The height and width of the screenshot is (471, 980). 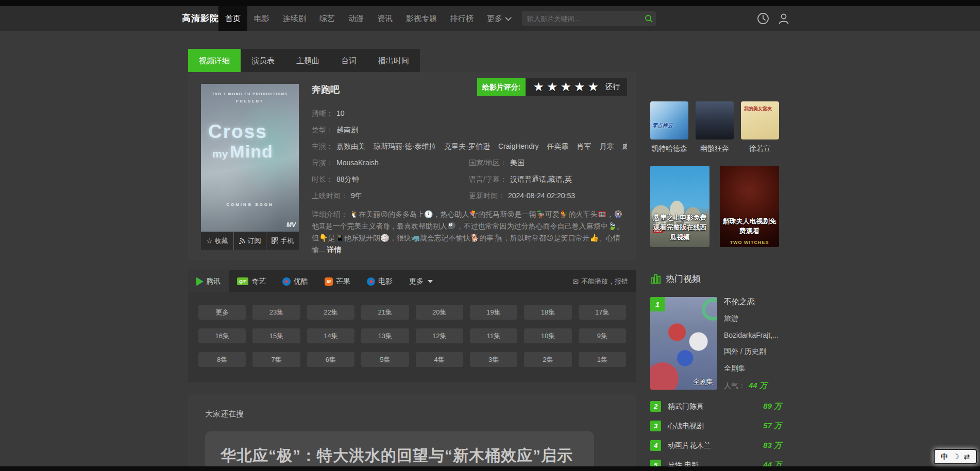 I want to click on starring-label: 主演：, so click(x=323, y=146).